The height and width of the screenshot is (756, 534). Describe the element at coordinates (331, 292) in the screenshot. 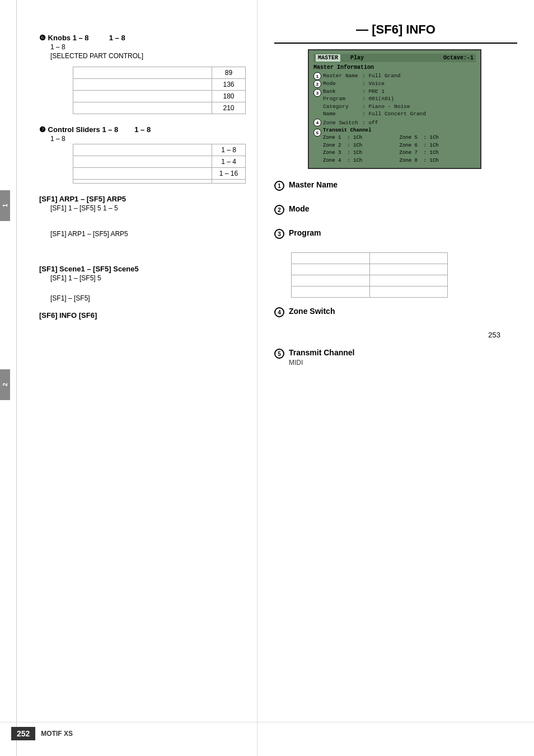

I see `zone-grid-cell-r4c1` at that location.